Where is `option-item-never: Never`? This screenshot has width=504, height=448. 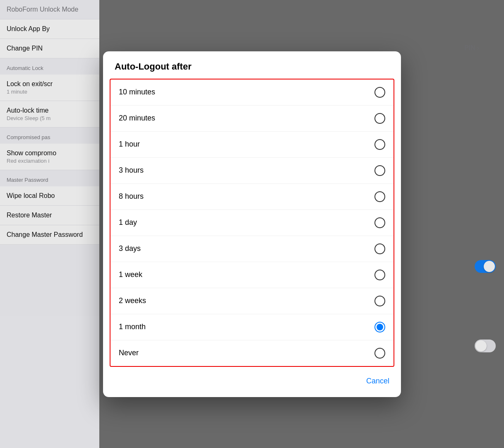
option-item-never: Never is located at coordinates (252, 353).